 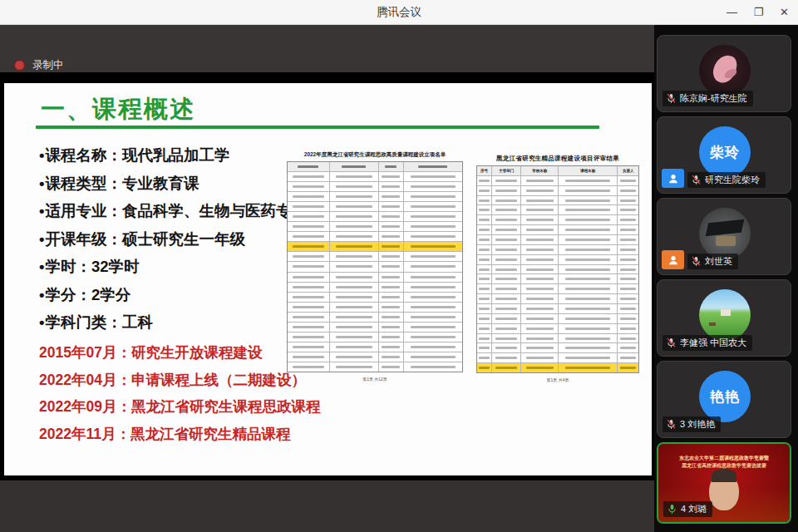 I want to click on list-item: 学分2学分, so click(x=164, y=295).